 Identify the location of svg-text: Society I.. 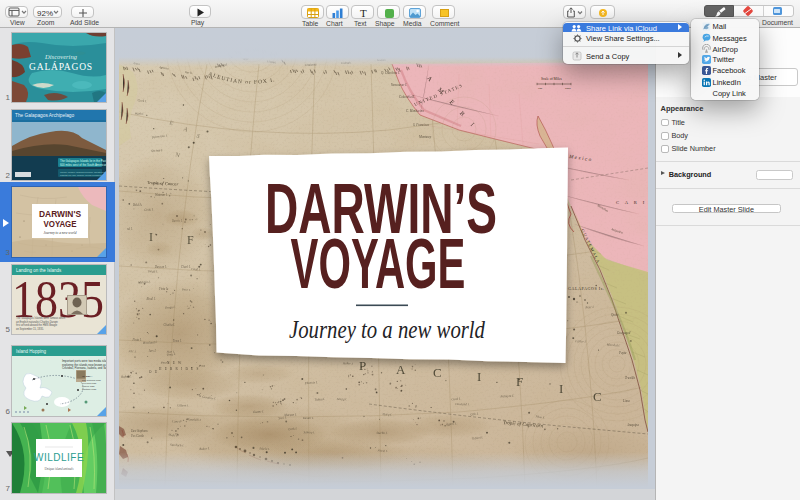
(157, 150).